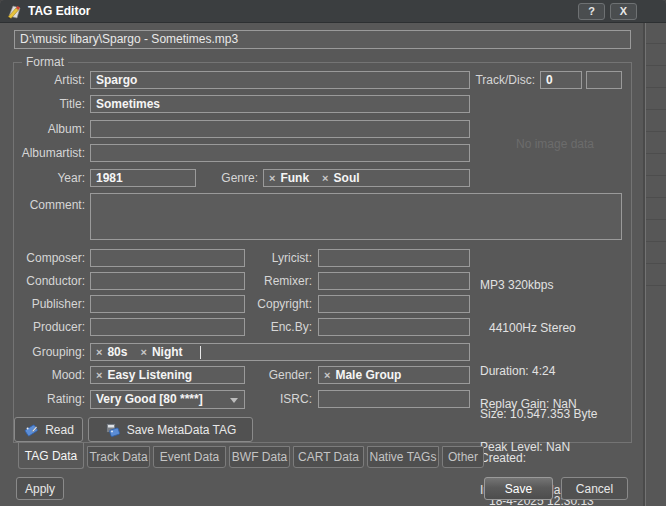 The width and height of the screenshot is (666, 506). What do you see at coordinates (60, 430) in the screenshot?
I see `read-button-label: Read` at bounding box center [60, 430].